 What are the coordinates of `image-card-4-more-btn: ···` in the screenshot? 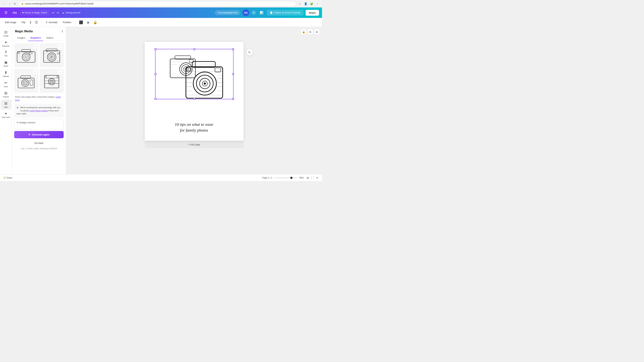 It's located at (60, 72).